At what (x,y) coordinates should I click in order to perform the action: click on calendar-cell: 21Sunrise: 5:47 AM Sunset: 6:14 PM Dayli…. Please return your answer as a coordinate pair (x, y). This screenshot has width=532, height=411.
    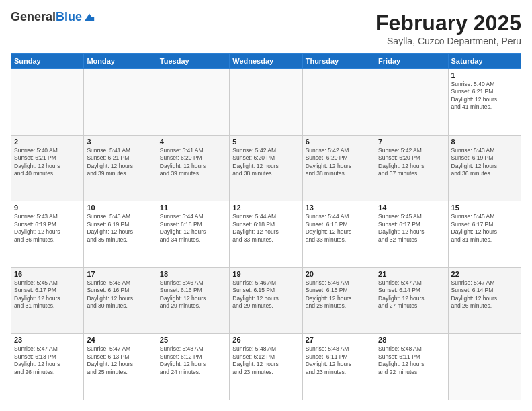
    Looking at the image, I should click on (412, 301).